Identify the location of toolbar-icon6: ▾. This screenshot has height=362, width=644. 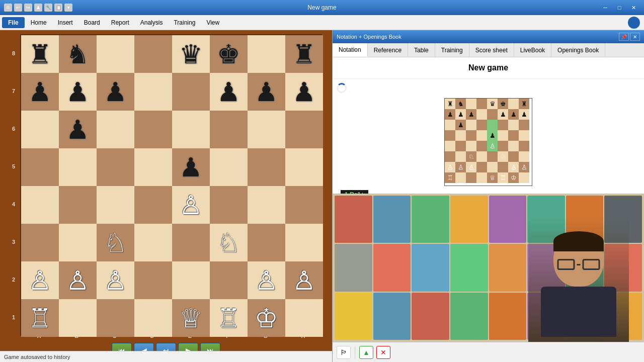
(68, 8).